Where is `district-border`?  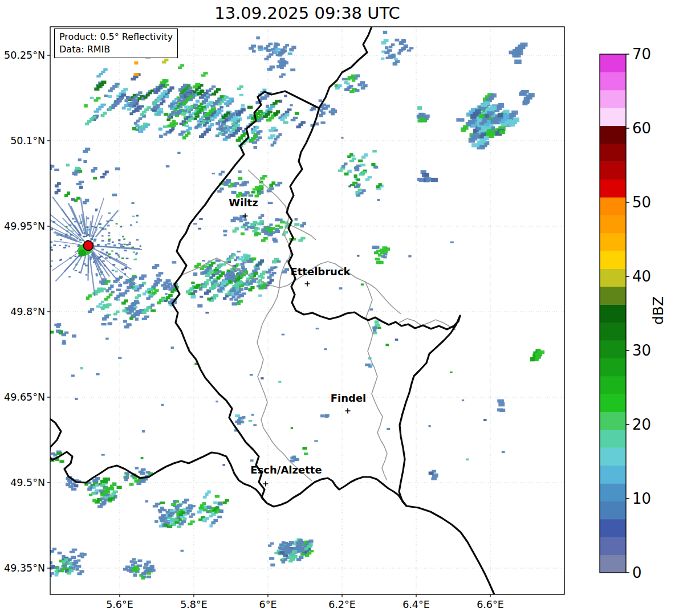
district-border is located at coordinates (284, 384).